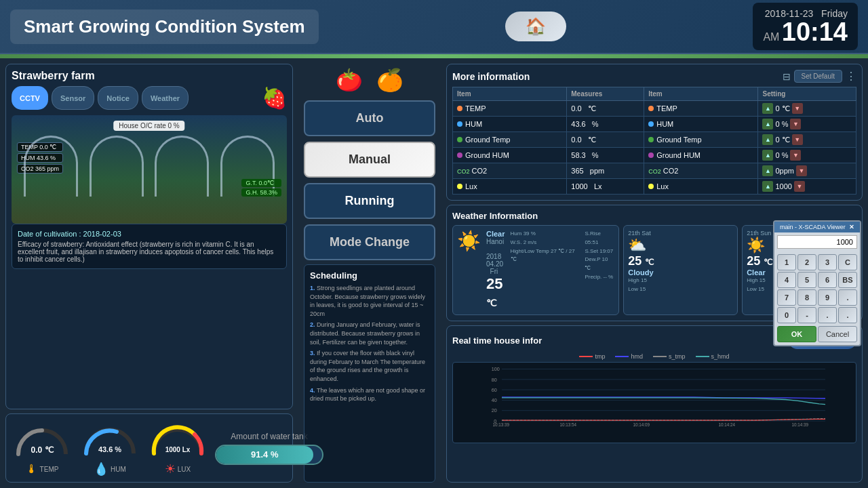 The height and width of the screenshot is (488, 868). I want to click on water-bar: 91.4 %, so click(269, 455).